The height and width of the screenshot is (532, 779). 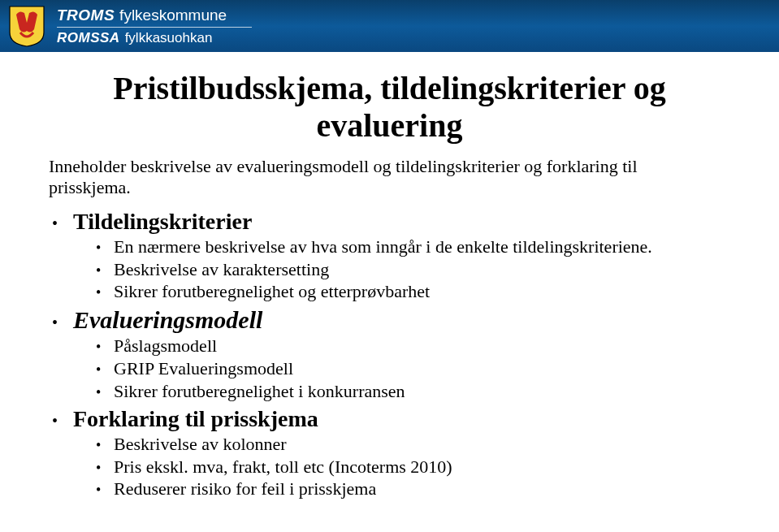 What do you see at coordinates (27, 26) in the screenshot?
I see `crest-icon` at bounding box center [27, 26].